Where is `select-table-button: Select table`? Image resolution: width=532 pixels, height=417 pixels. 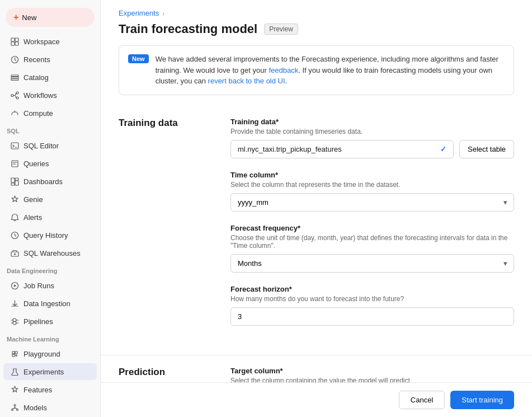
select-table-button: Select table is located at coordinates (487, 149).